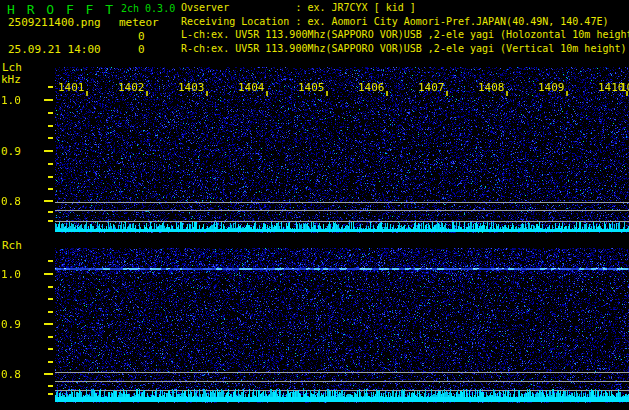  I want to click on time-label-clipped: 10, so click(624, 88).